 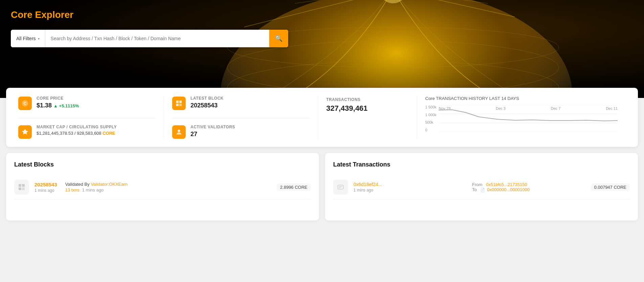 What do you see at coordinates (91, 118) in the screenshot?
I see `stats-col-price: C CORE PRICE $1.38 ▲ +5.1115%` at bounding box center [91, 118].